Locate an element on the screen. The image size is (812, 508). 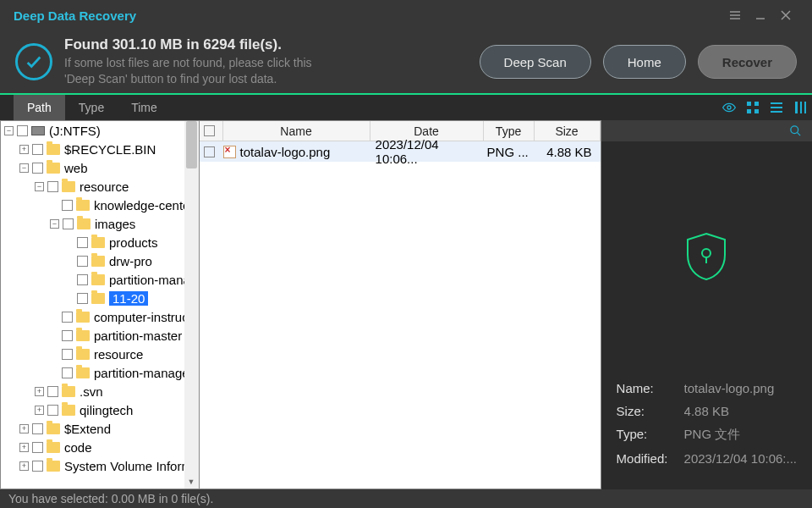
preview-area is located at coordinates (707, 256).